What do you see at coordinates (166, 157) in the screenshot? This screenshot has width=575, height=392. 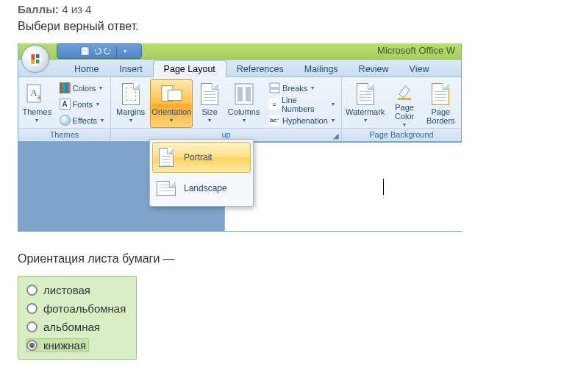 I see `portrait-icon` at bounding box center [166, 157].